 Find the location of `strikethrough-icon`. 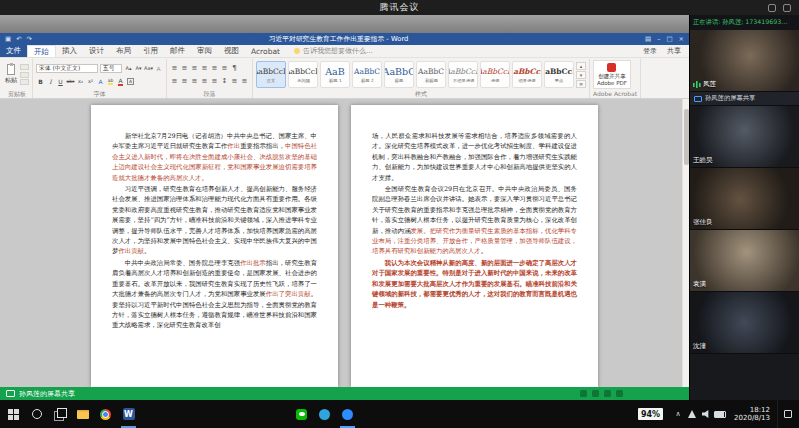

strikethrough-icon is located at coordinates (70, 81).